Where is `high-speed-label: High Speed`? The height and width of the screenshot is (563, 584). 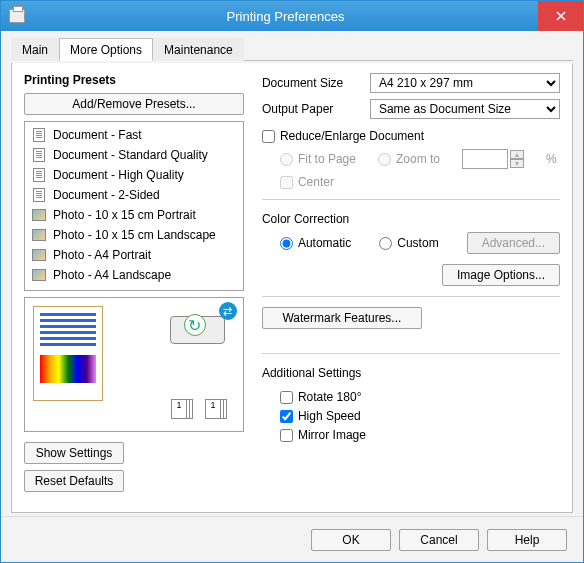 high-speed-label: High Speed is located at coordinates (330, 416).